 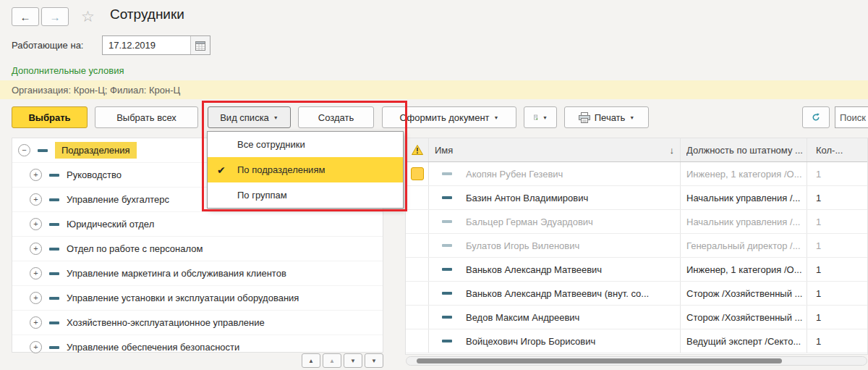 I want to click on tree-row-department: + Управление установки и эксплуатации об…, so click(x=197, y=298).